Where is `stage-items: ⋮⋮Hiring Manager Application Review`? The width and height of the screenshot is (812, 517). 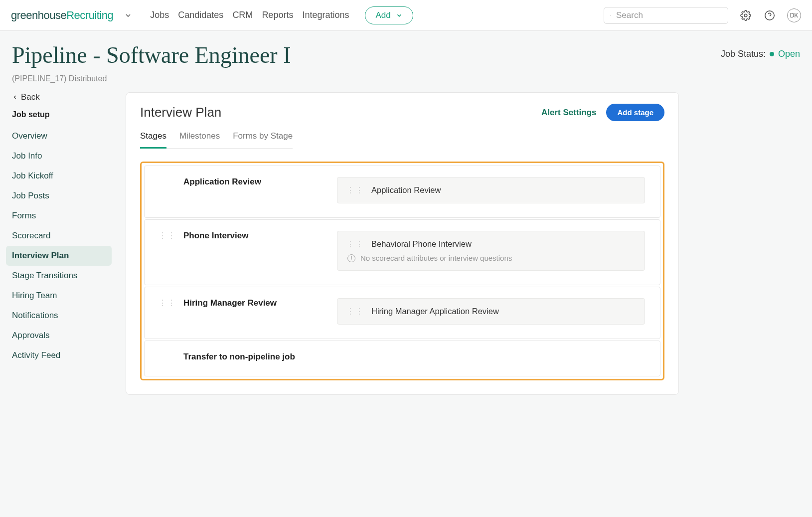 stage-items: ⋮⋮Hiring Manager Application Review is located at coordinates (491, 311).